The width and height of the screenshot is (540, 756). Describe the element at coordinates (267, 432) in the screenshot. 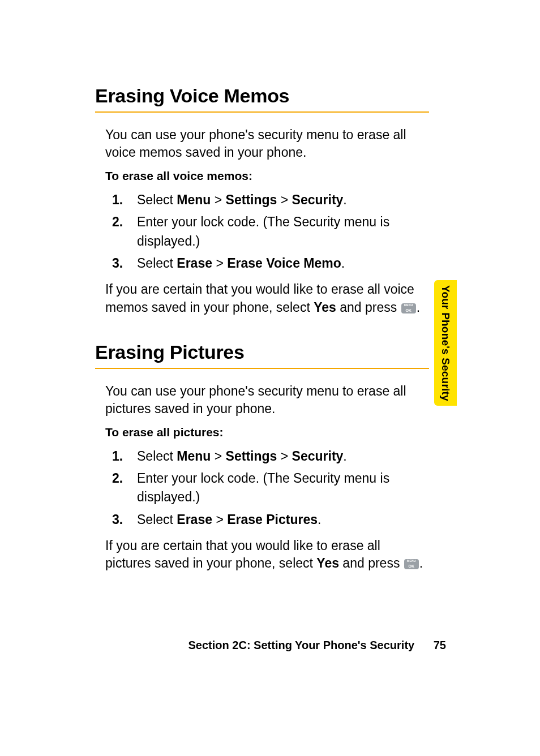

I see `subheading: To erase all pictures:` at that location.